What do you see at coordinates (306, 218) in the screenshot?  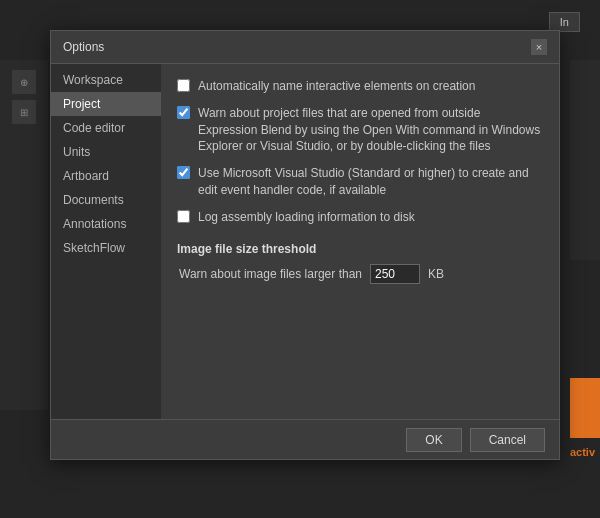 I see `log-assembly-label: Log assembly loading information to disk` at bounding box center [306, 218].